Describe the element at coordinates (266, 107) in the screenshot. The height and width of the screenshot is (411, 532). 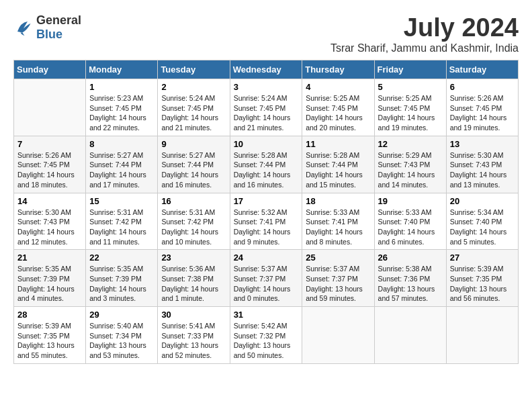
I see `calendar-cell: 3Sunrise: 5:24 AM Sunset: 7:45 PM Daylig…` at that location.